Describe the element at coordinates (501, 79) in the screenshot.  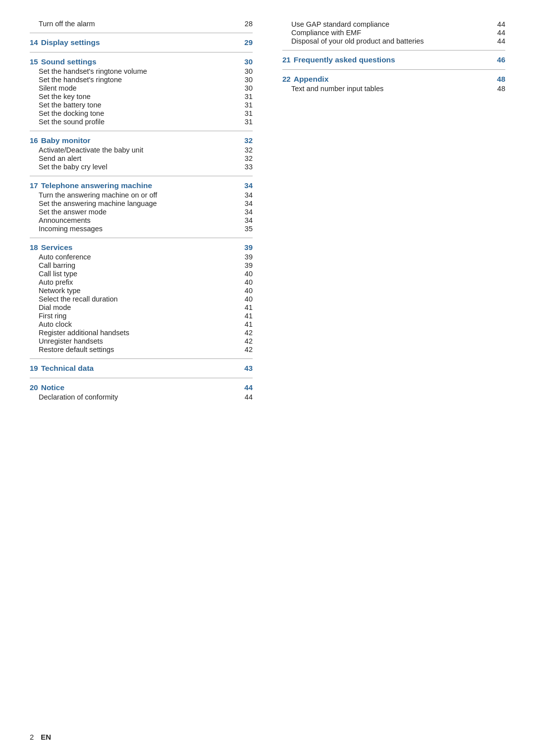
I see `right-section-page-22: 48` at that location.